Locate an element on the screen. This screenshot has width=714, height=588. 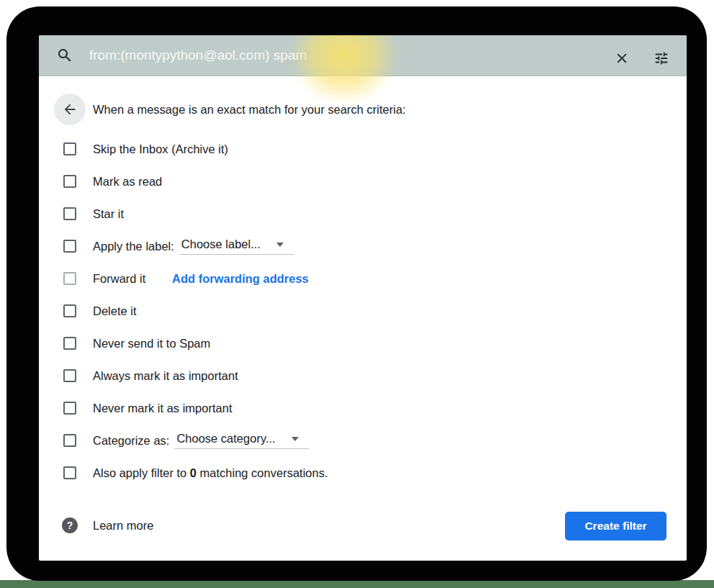
checkbox-star-it is located at coordinates (70, 214).